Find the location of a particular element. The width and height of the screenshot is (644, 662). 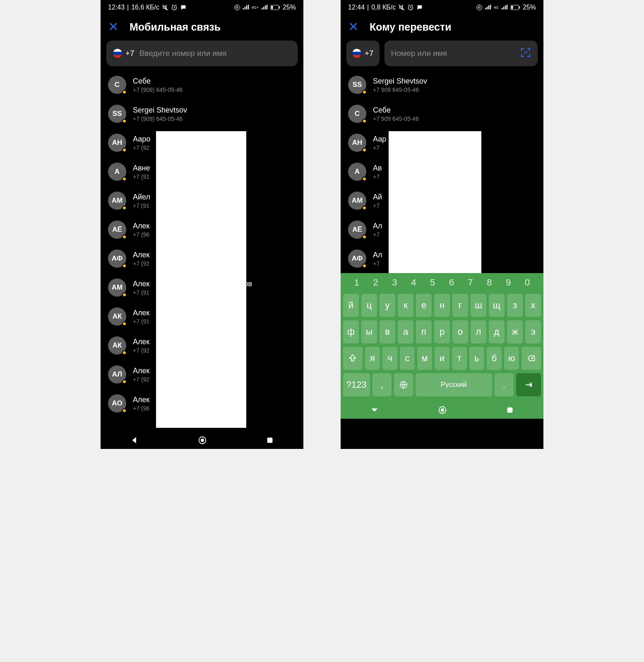

backspace-key is located at coordinates (531, 358).